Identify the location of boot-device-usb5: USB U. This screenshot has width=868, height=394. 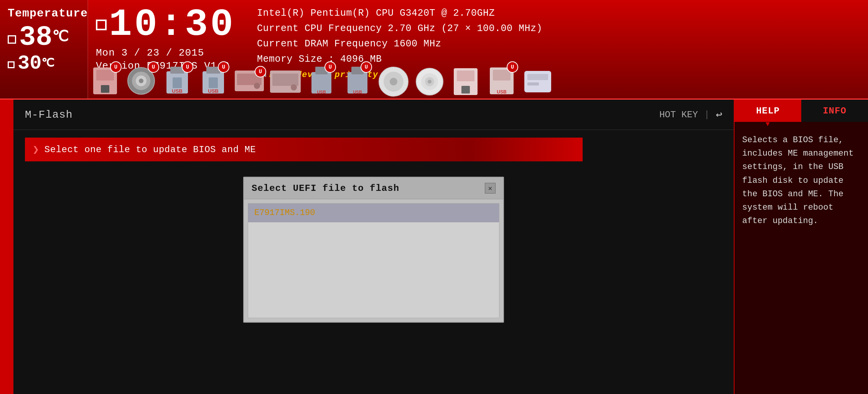
(502, 82).